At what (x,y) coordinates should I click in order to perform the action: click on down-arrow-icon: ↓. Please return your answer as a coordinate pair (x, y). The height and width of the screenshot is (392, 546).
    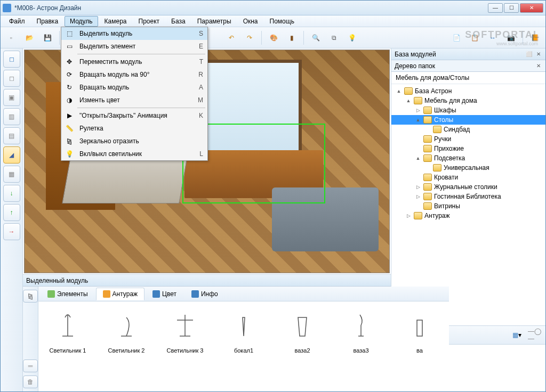
    Looking at the image, I should click on (12, 193).